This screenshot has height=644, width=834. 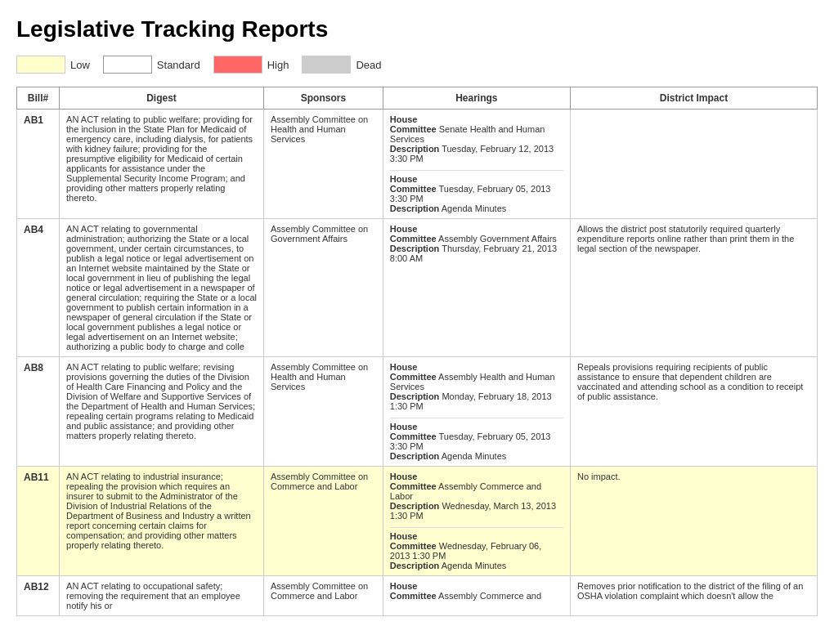 I want to click on cell-digest: AN ACT relating to governmental administ…, so click(x=162, y=288).